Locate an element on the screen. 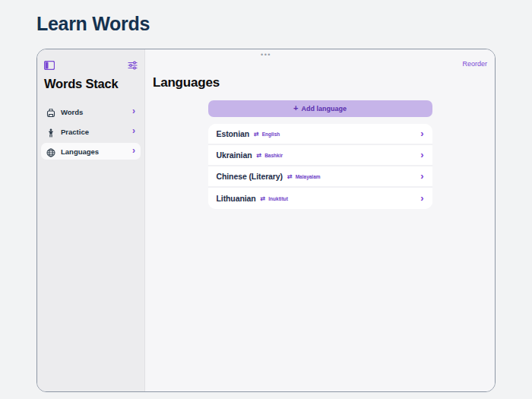 Image resolution: width=532 pixels, height=399 pixels. sidebar-item-label: Words is located at coordinates (97, 112).